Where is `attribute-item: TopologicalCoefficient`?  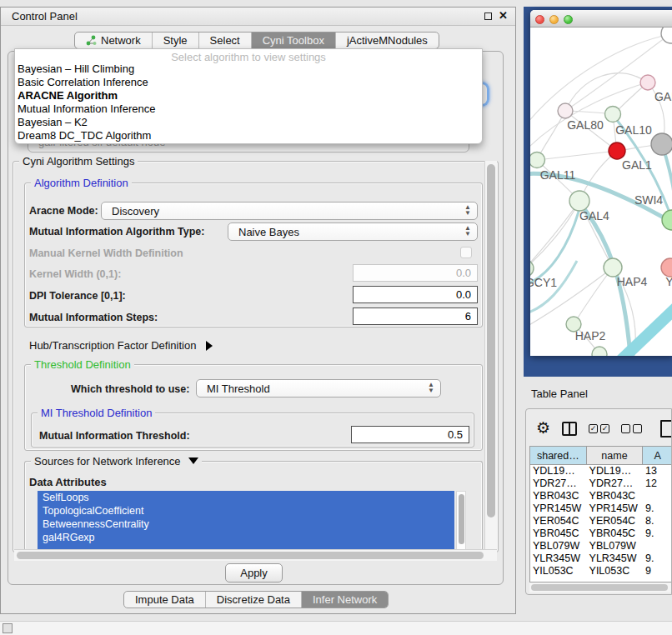
attribute-item: TopologicalCoefficient is located at coordinates (246, 511).